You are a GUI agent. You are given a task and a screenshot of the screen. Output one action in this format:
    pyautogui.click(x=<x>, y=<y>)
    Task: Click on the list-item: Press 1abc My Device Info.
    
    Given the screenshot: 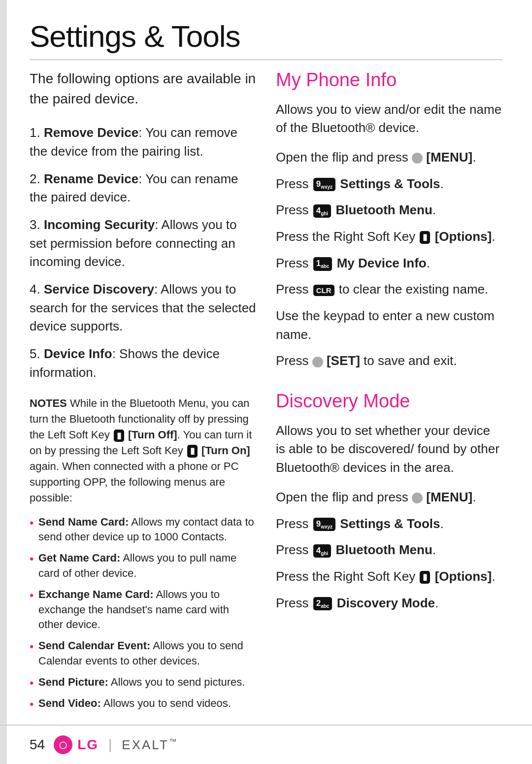 What is the action you would take?
    pyautogui.click(x=389, y=264)
    